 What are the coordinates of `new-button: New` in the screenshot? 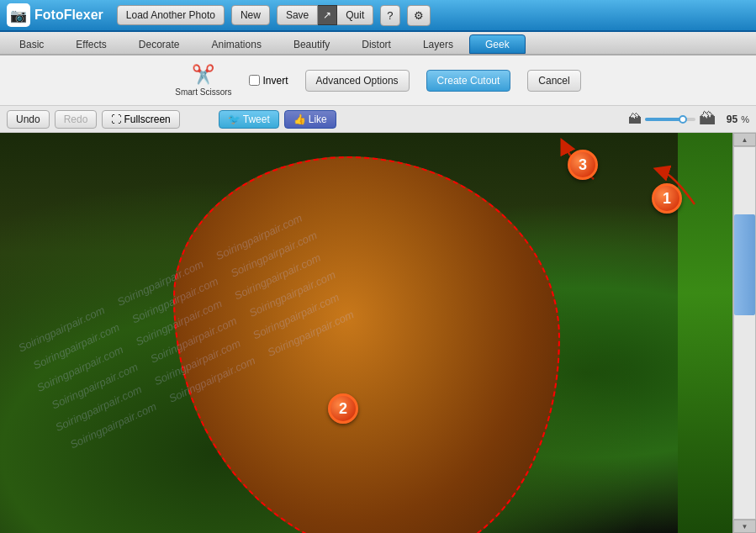 It's located at (251, 15).